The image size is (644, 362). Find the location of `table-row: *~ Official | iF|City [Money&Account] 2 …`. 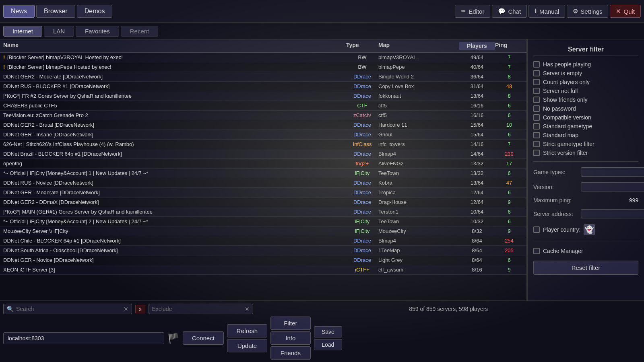

table-row: *~ Official | iF|City [Money&Account] 2 … is located at coordinates (263, 222).